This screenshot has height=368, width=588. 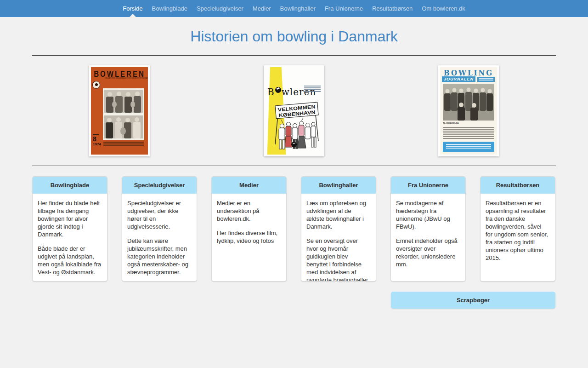 I want to click on nav-item-resultatboersen: Resultatbørsen, so click(x=392, y=8).